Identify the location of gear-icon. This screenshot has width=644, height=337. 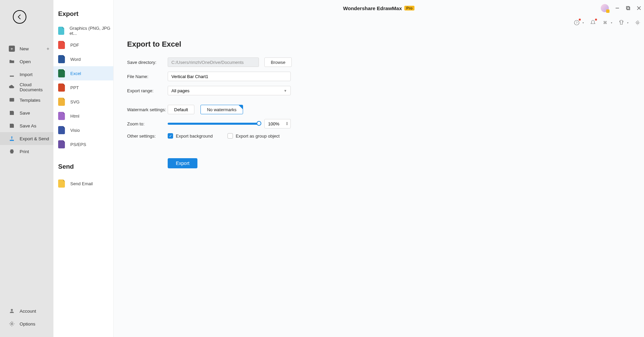
(12, 324).